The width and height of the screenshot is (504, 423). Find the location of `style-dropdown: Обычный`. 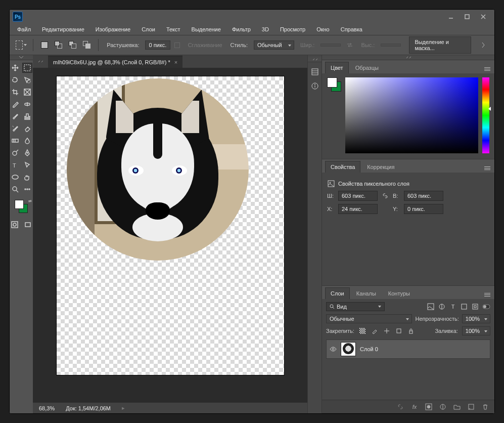

style-dropdown: Обычный is located at coordinates (274, 45).